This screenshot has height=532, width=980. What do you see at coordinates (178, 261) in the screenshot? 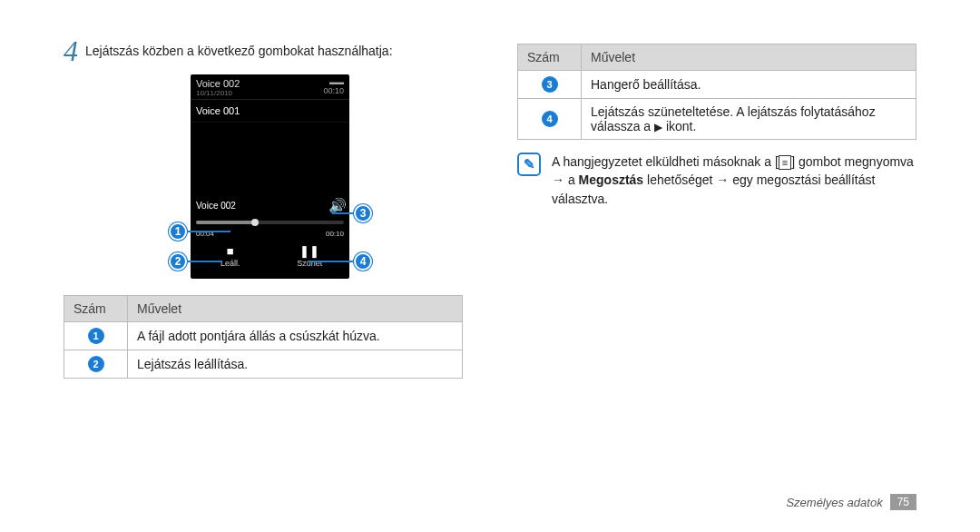
I see `callout-2: 2` at bounding box center [178, 261].